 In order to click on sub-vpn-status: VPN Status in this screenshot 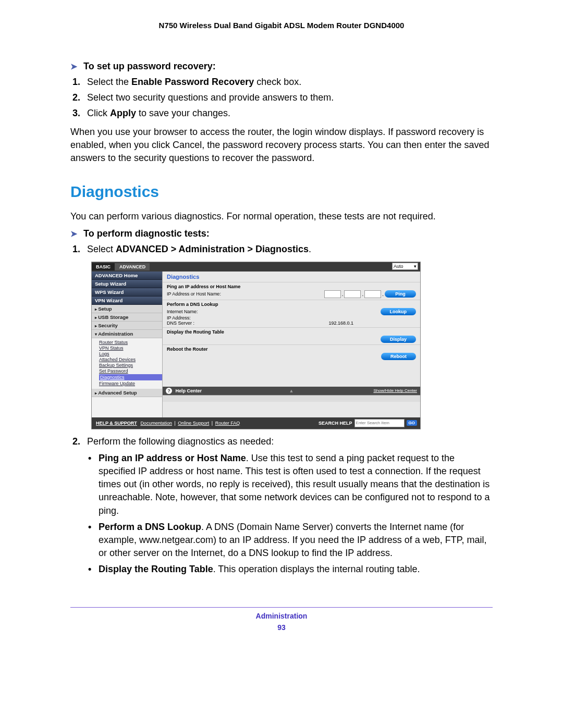, I will do `click(130, 348)`.